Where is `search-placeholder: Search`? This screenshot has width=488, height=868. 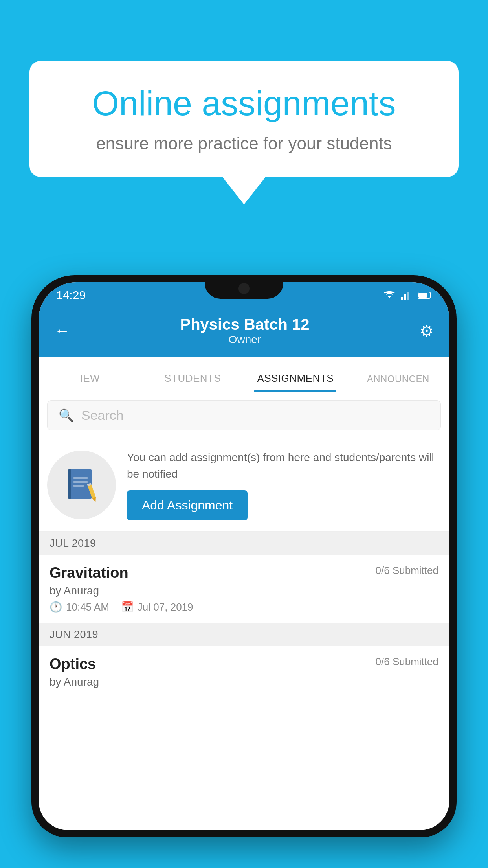 search-placeholder: Search is located at coordinates (103, 415).